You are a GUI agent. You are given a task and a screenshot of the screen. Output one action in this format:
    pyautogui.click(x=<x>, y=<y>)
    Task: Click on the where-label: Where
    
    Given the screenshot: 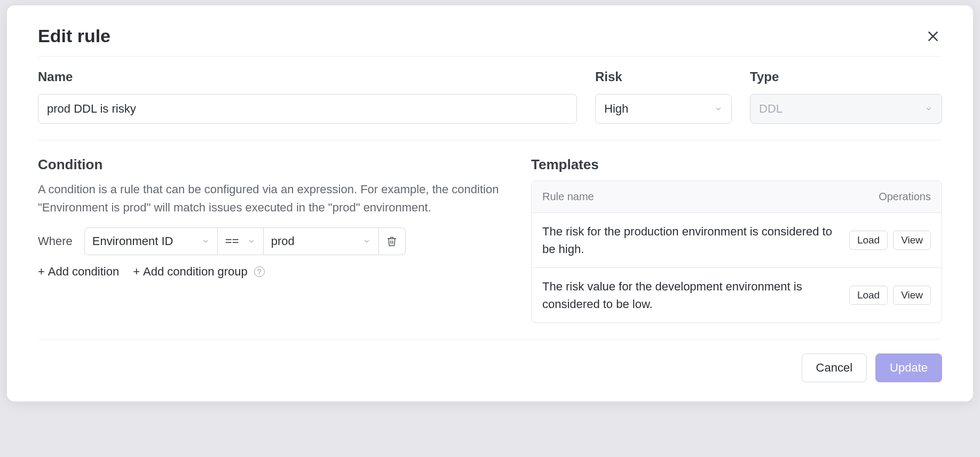 What is the action you would take?
    pyautogui.click(x=56, y=241)
    